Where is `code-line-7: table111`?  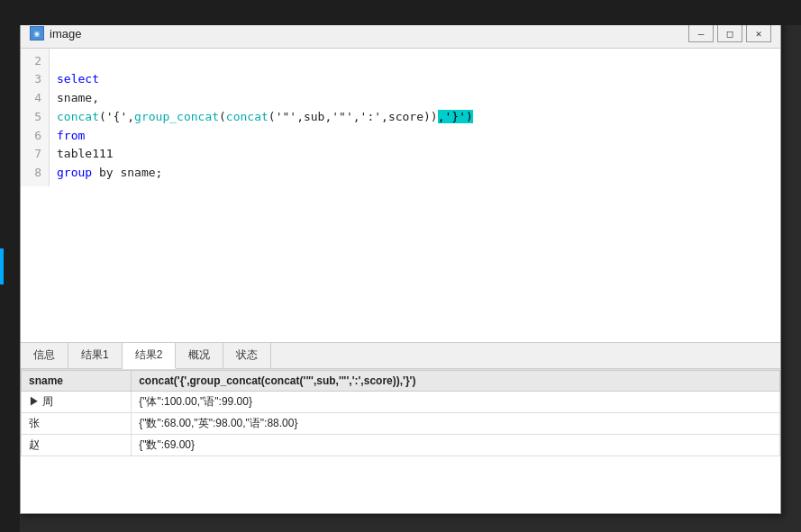
code-line-7: table111 is located at coordinates (414, 155).